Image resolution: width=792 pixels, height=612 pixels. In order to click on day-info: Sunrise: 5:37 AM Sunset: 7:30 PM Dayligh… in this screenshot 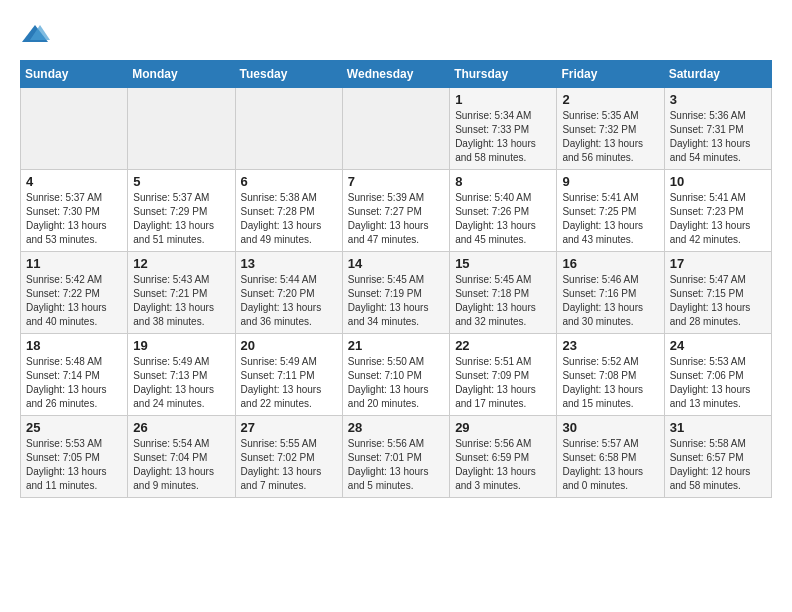, I will do `click(74, 219)`.